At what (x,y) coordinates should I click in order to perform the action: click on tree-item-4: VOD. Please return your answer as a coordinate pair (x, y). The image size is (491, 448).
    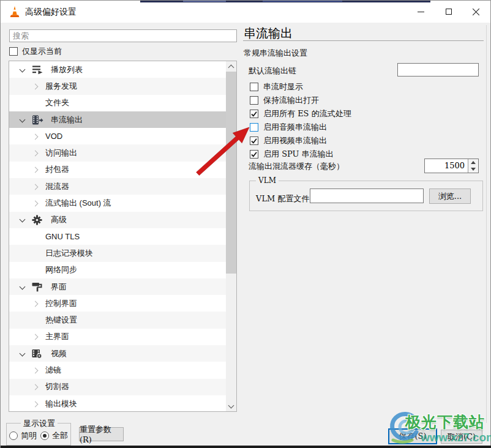
    Looking at the image, I should click on (118, 136).